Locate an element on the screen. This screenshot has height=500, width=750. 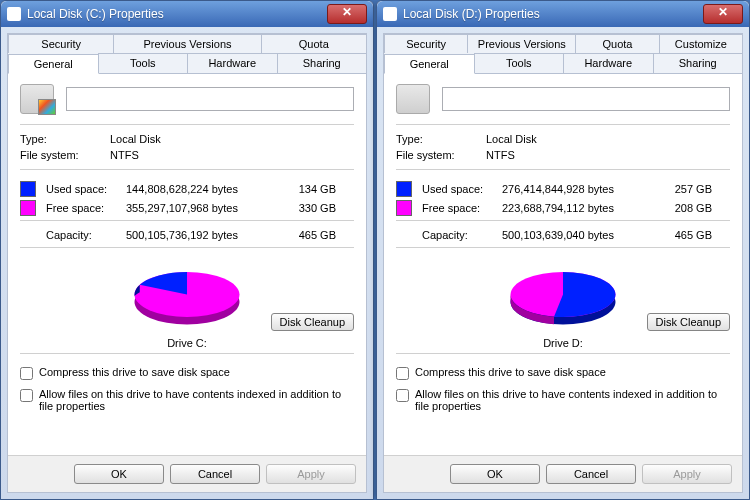
window-title: Local Disk (D:) Properties is located at coordinates (553, 14).